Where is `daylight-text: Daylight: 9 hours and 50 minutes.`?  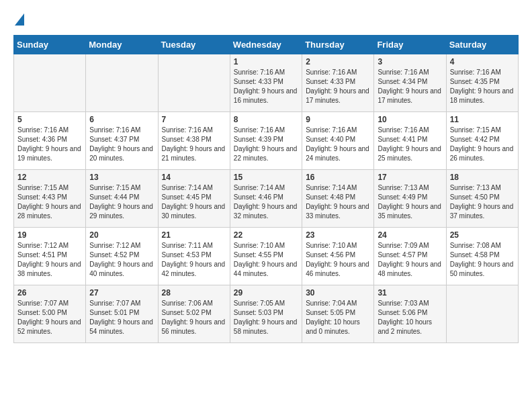
daylight-text: Daylight: 9 hours and 50 minutes. is located at coordinates (482, 269).